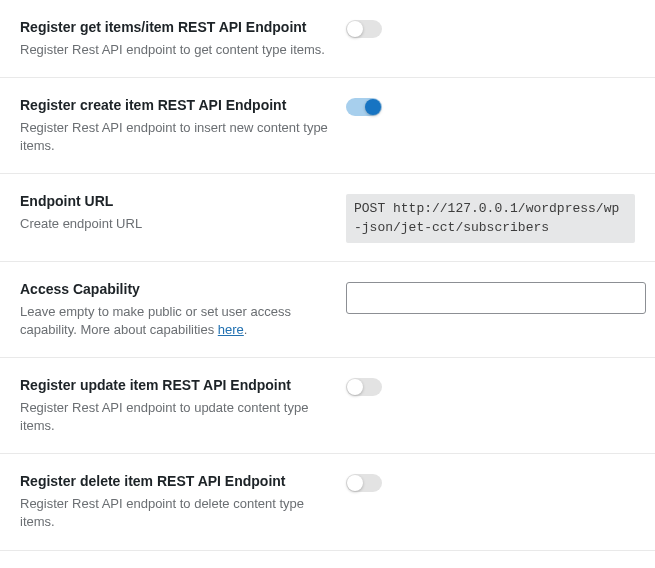 The image size is (655, 568). What do you see at coordinates (175, 417) in the screenshot?
I see `row-desc: Register Rest API endpoint to update con…` at bounding box center [175, 417].